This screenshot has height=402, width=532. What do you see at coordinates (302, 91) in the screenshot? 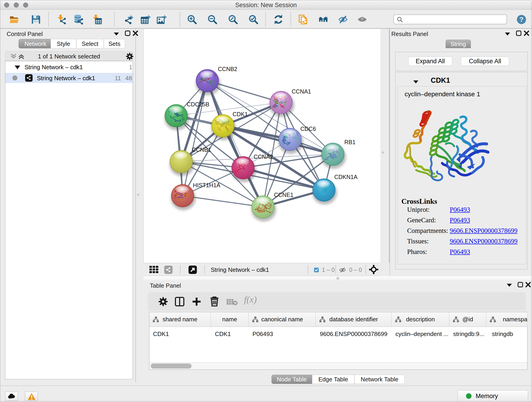
I see `svg-text: CCNA1` at bounding box center [302, 91].